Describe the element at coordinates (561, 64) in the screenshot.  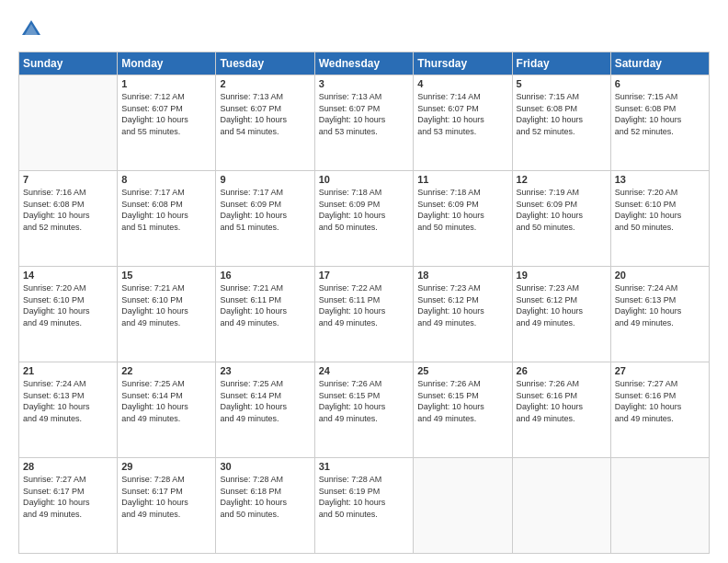
I see `weekday-friday: Friday` at that location.